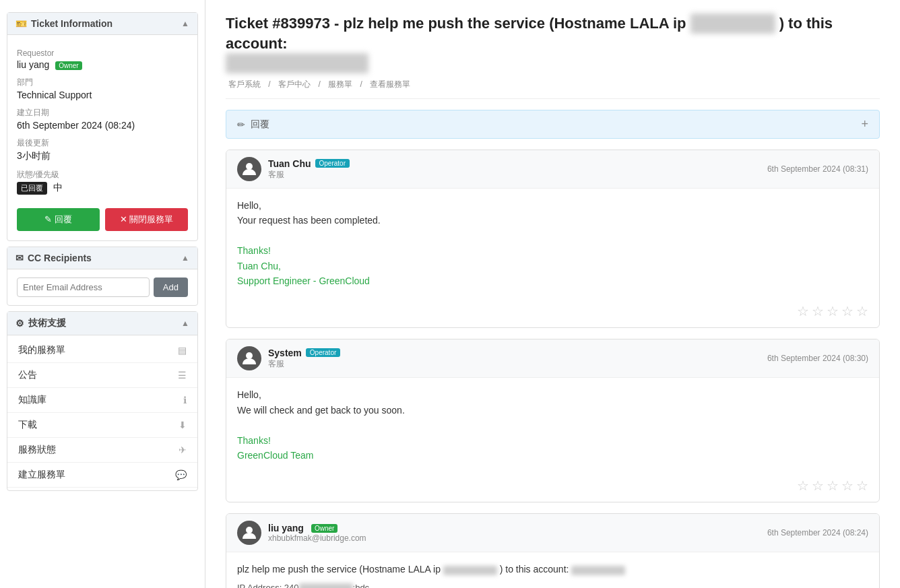 This screenshot has height=588, width=900. I want to click on star-1-3: ☆, so click(833, 311).